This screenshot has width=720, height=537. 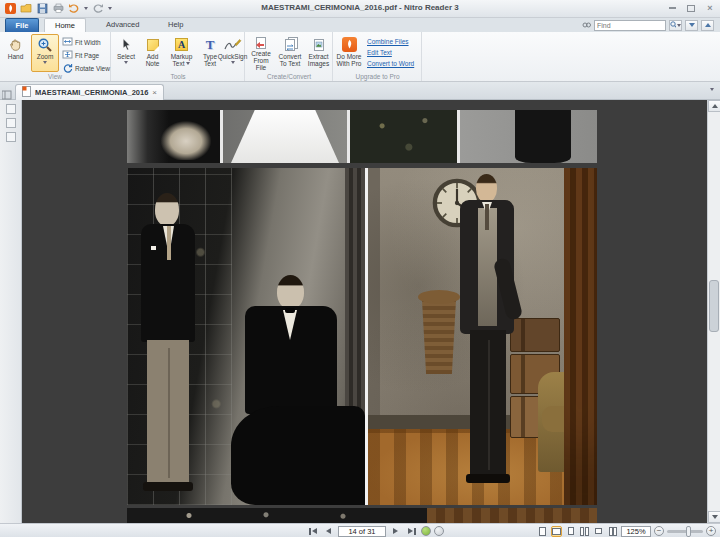 I want to click on bow-tie, so click(x=290, y=310).